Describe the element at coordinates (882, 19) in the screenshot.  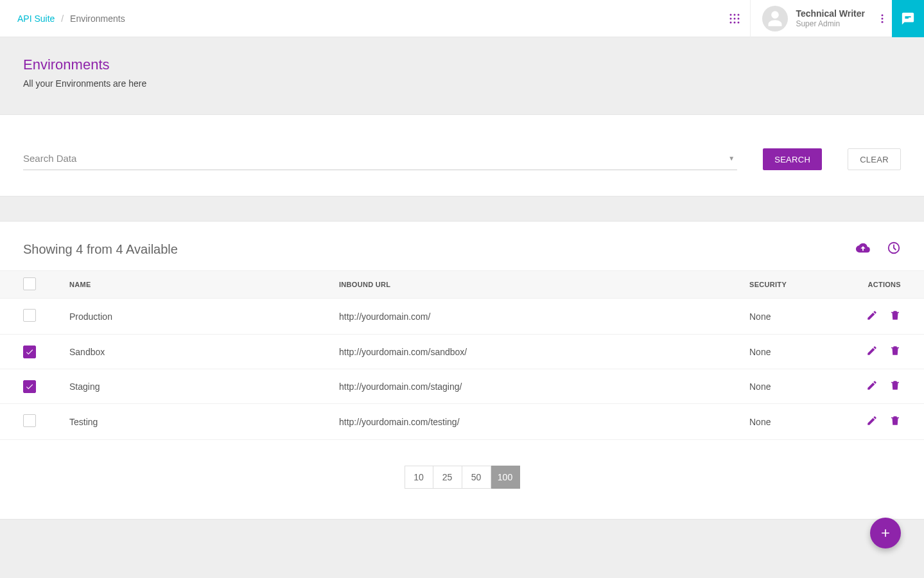
I see `more-vert-icon` at that location.